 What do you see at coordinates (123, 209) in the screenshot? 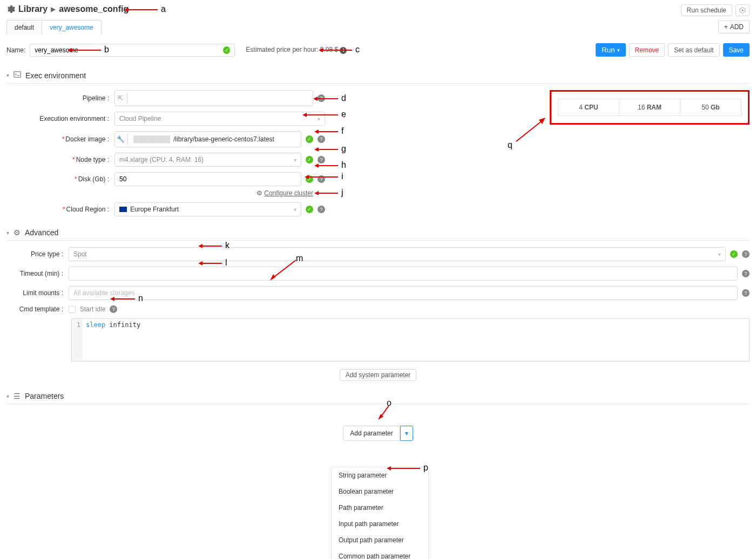
I see `flag-icon` at bounding box center [123, 209].